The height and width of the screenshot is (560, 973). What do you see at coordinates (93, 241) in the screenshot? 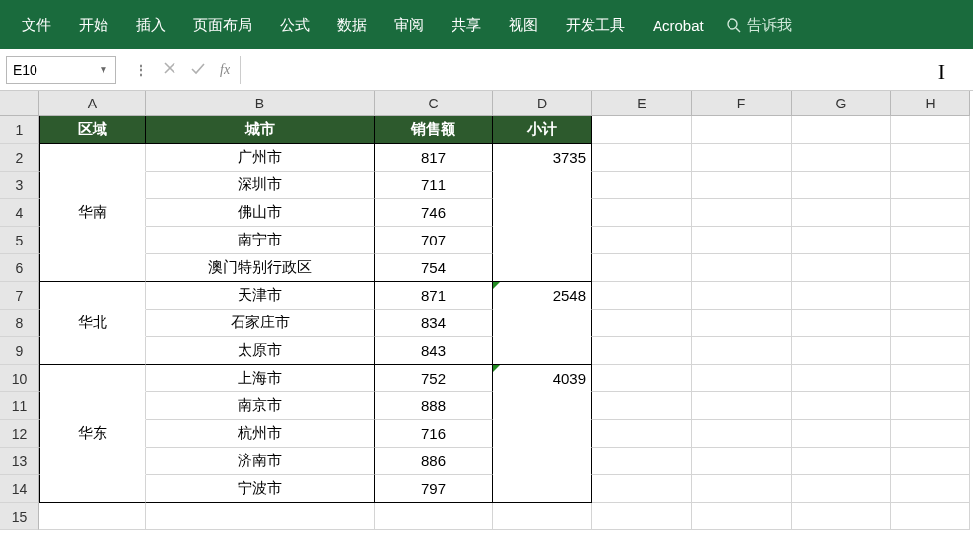
I see `cell-A5` at bounding box center [93, 241].